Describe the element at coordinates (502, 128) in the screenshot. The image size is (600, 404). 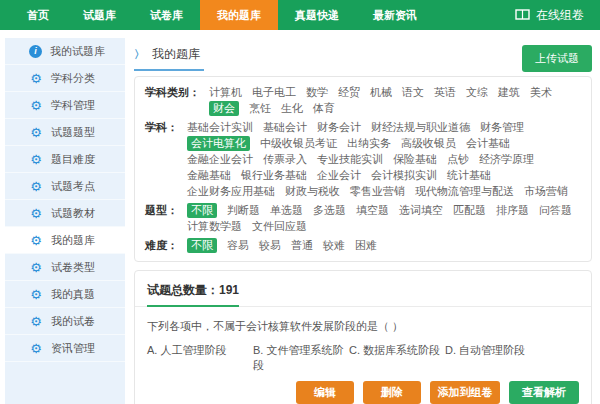
I see `filter-option: 财务管理` at that location.